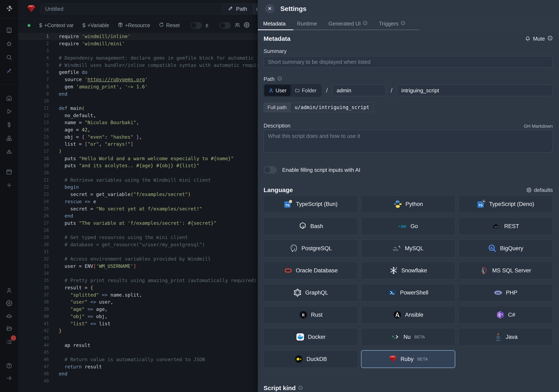 The height and width of the screenshot is (392, 559). What do you see at coordinates (359, 91) in the screenshot?
I see `owner-input` at bounding box center [359, 91].